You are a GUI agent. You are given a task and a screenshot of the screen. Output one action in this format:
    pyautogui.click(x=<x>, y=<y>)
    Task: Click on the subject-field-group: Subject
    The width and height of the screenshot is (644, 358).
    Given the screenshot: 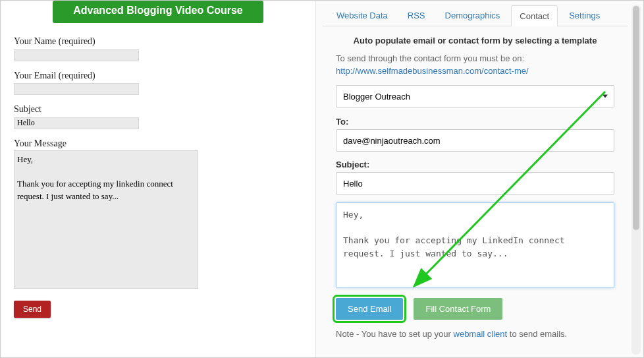 What is the action you would take?
    pyautogui.click(x=158, y=117)
    